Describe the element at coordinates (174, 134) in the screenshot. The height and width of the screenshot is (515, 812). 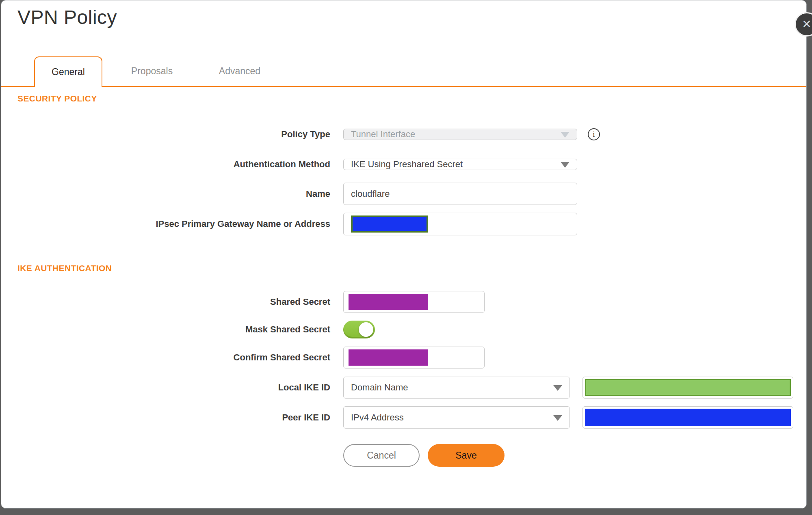
I see `policy-type-label: Policy Type` at that location.